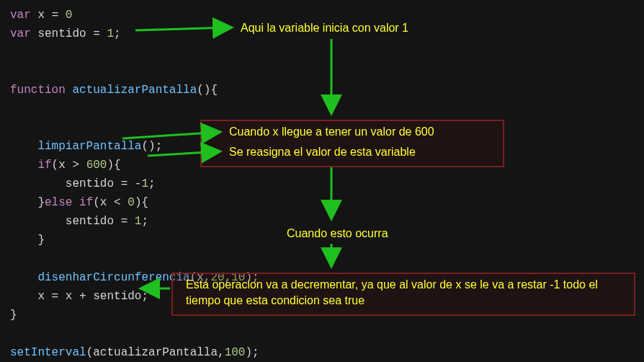 This screenshot has height=362, width=644. I want to click on fn-disenharCircunferencia: disenharCircunferencia, so click(114, 278).